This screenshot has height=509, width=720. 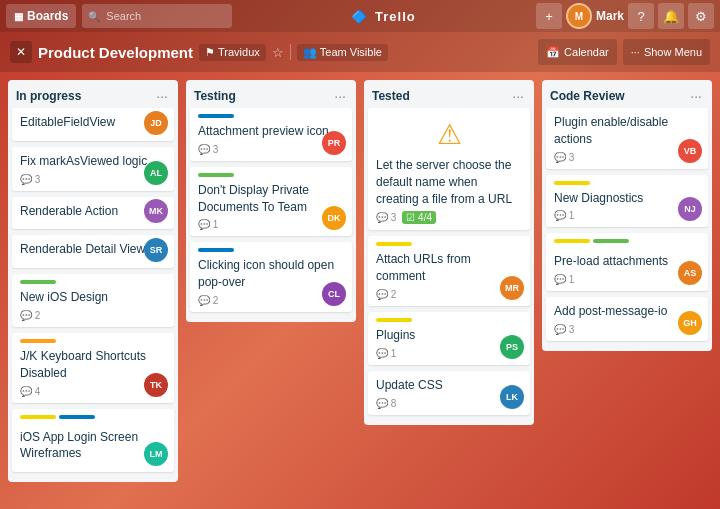 I want to click on card: Update CSS 💬 8 LK, so click(x=449, y=393).